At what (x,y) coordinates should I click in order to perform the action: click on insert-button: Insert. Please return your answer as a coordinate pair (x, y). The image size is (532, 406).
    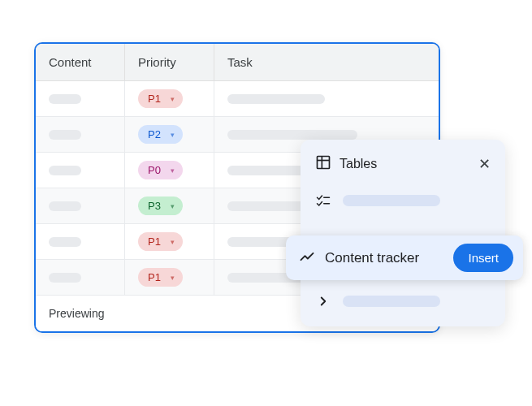
    Looking at the image, I should click on (483, 258).